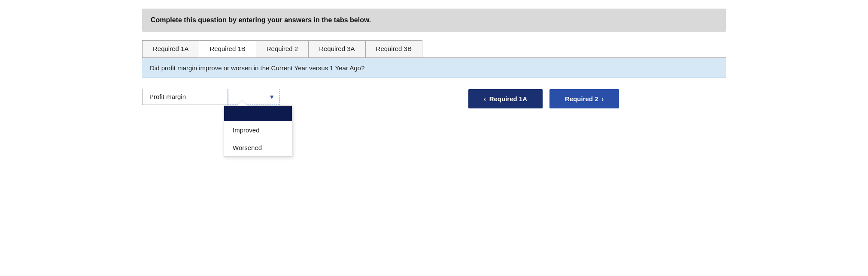  What do you see at coordinates (258, 130) in the screenshot?
I see `dropdown-item-improved: Improved` at bounding box center [258, 130].